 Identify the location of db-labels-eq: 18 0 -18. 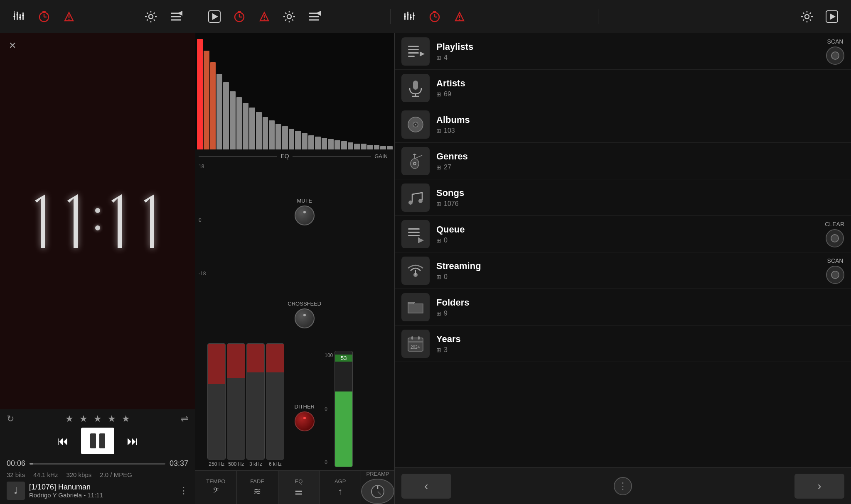
(202, 220).